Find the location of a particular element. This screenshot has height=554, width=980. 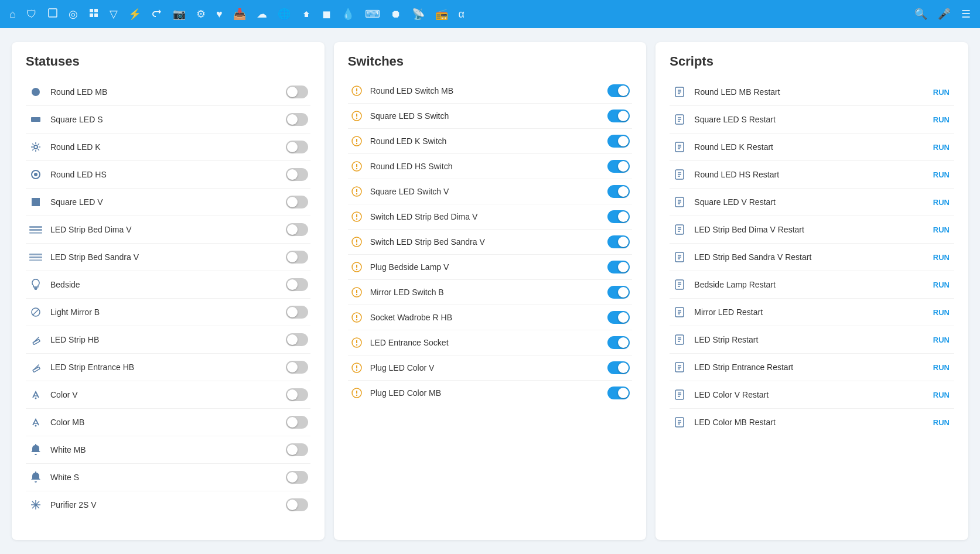

window-icon is located at coordinates (53, 14).